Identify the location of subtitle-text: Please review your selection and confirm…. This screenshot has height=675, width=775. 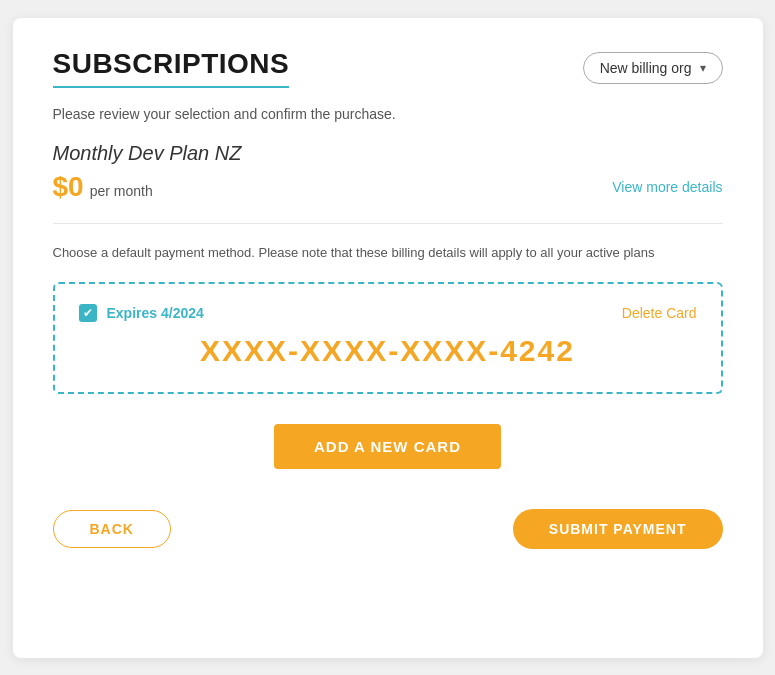
(388, 114).